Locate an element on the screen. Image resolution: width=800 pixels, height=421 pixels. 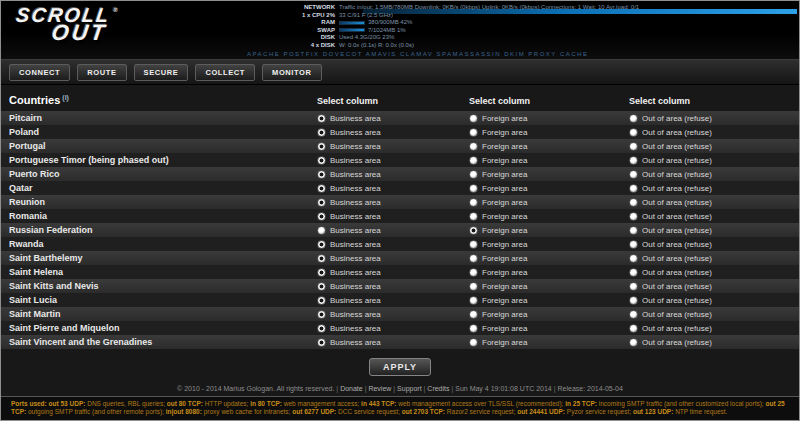
apply-button: APPLY is located at coordinates (400, 367).